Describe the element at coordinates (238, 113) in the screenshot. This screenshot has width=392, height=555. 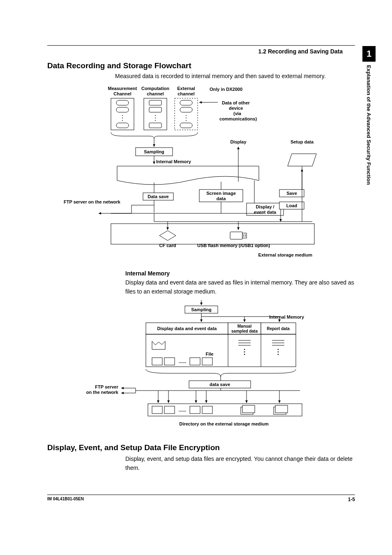
I see `lbl-other3: (via` at that location.